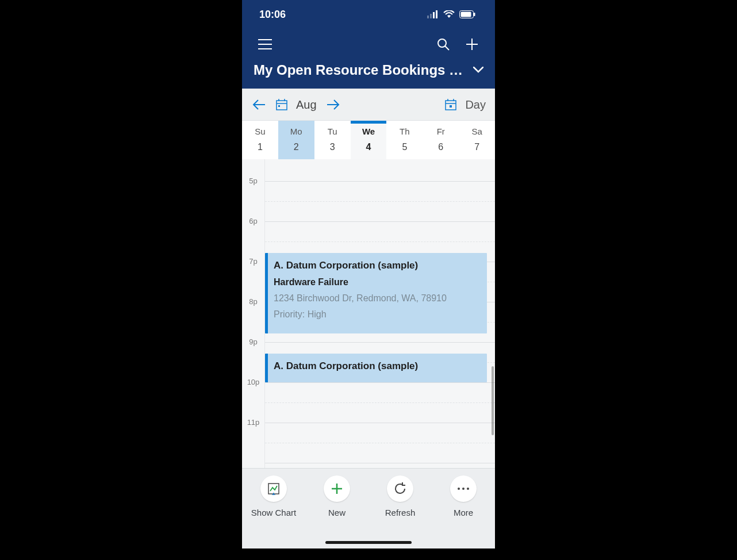  I want to click on search-button, so click(443, 44).